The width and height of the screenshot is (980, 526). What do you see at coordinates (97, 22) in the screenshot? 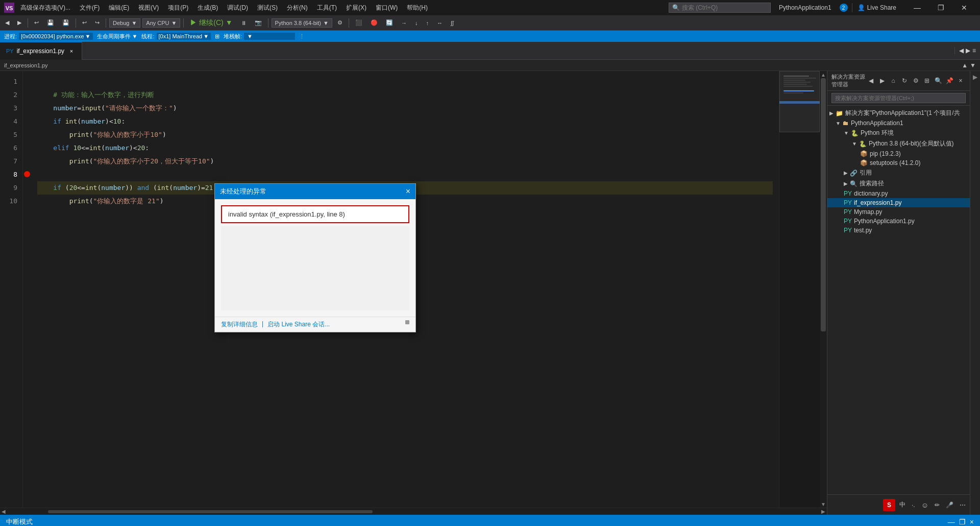
I see `toolbar-redo: ↪` at bounding box center [97, 22].